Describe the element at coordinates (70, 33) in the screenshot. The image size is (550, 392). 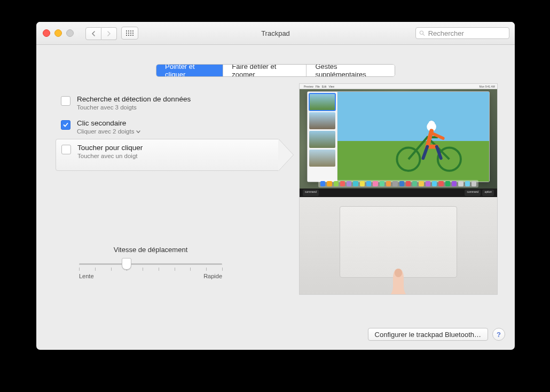
I see `zoom-window-button` at that location.